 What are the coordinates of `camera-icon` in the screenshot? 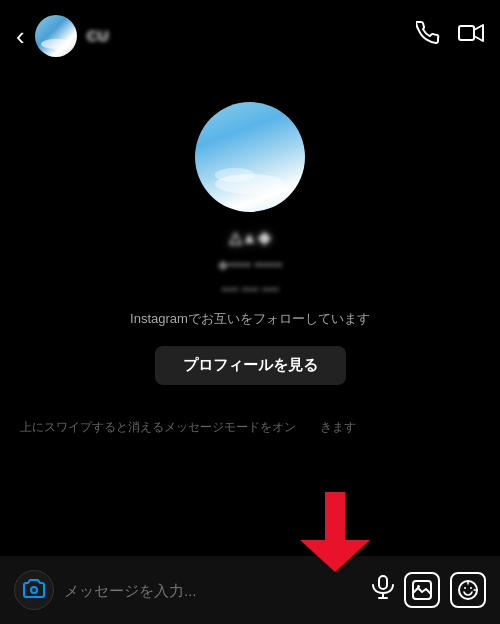 It's located at (34, 590).